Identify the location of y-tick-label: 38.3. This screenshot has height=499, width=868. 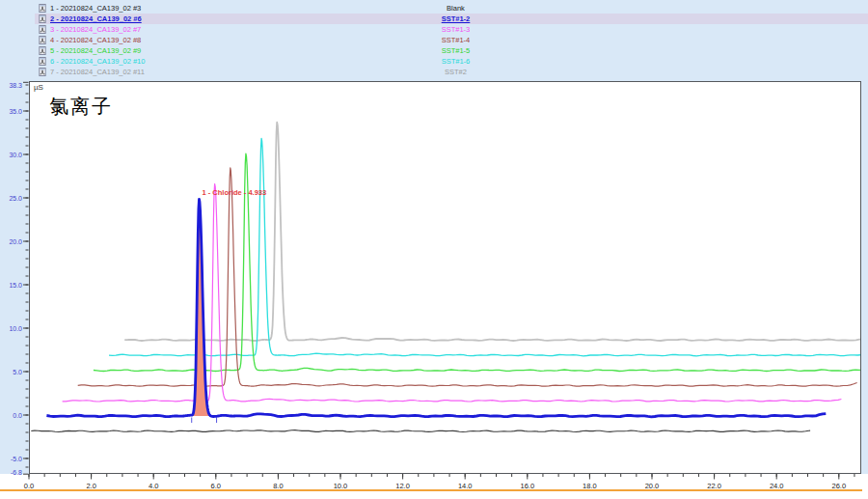
(15, 85).